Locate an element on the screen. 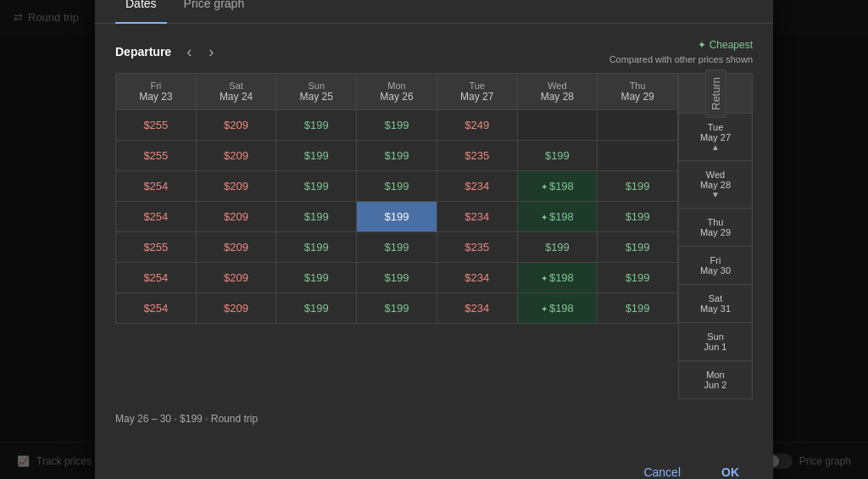 The height and width of the screenshot is (479, 868). col-mon-may26: Mon May 26 is located at coordinates (397, 92).